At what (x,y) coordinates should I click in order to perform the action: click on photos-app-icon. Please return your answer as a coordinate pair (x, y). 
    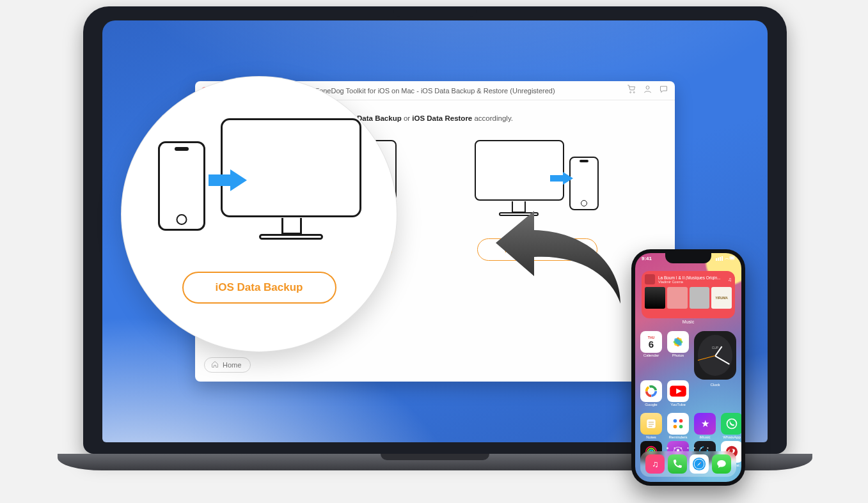
    Looking at the image, I should click on (678, 342).